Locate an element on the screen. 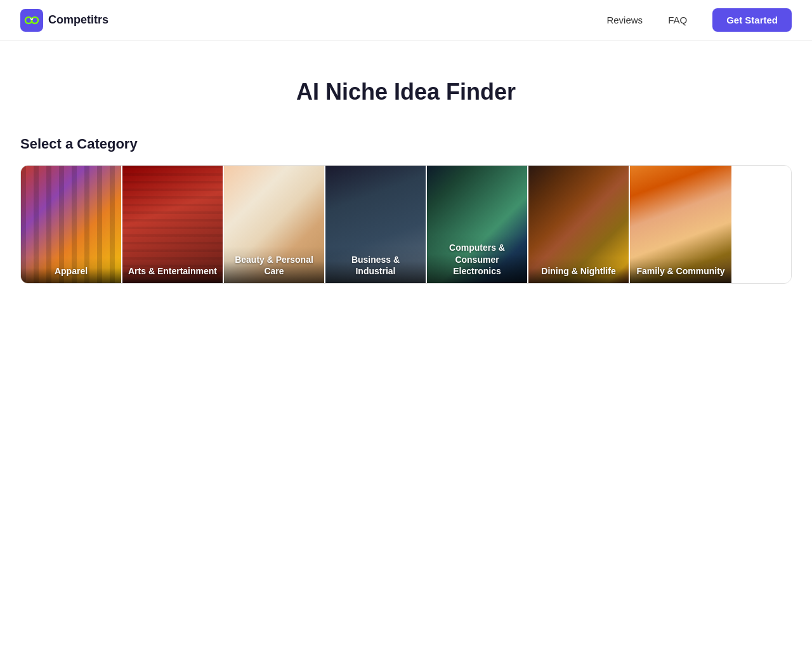  category-label-family: Family & Community is located at coordinates (681, 271).